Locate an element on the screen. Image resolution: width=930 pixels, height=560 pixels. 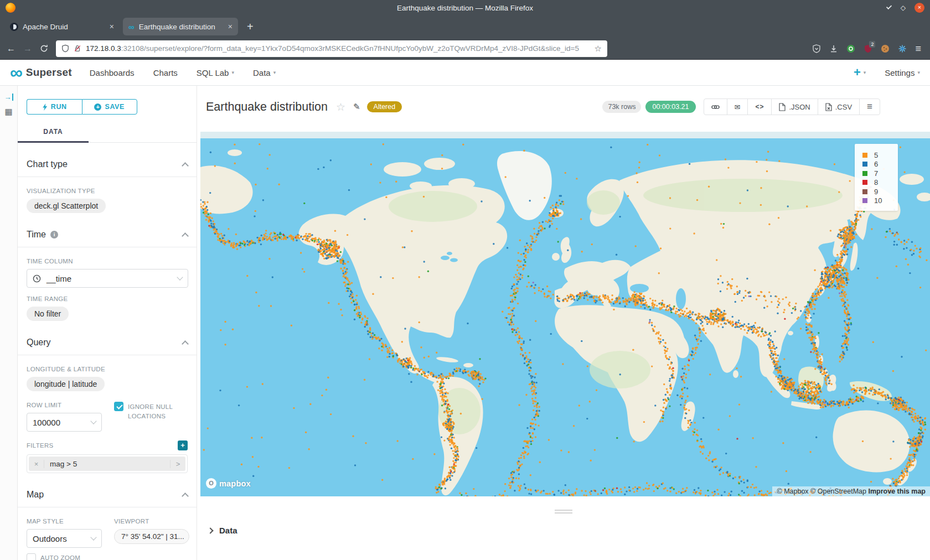
section-header-chart-type: Chart type is located at coordinates (107, 168).